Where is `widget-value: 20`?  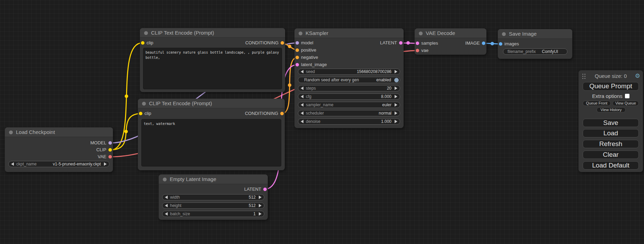 widget-value: 20 is located at coordinates (389, 88).